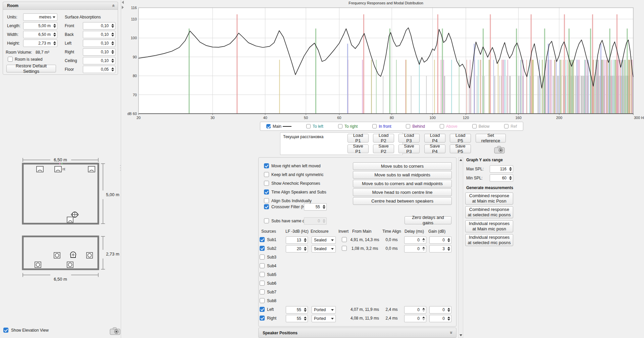 The height and width of the screenshot is (338, 644). What do you see at coordinates (460, 149) in the screenshot?
I see `save-p5-button: Save P5` at bounding box center [460, 149].